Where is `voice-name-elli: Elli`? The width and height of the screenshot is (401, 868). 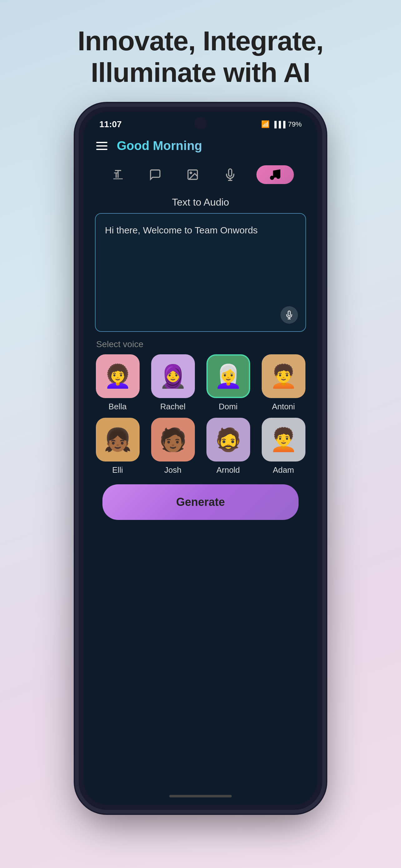 voice-name-elli: Elli is located at coordinates (118, 470).